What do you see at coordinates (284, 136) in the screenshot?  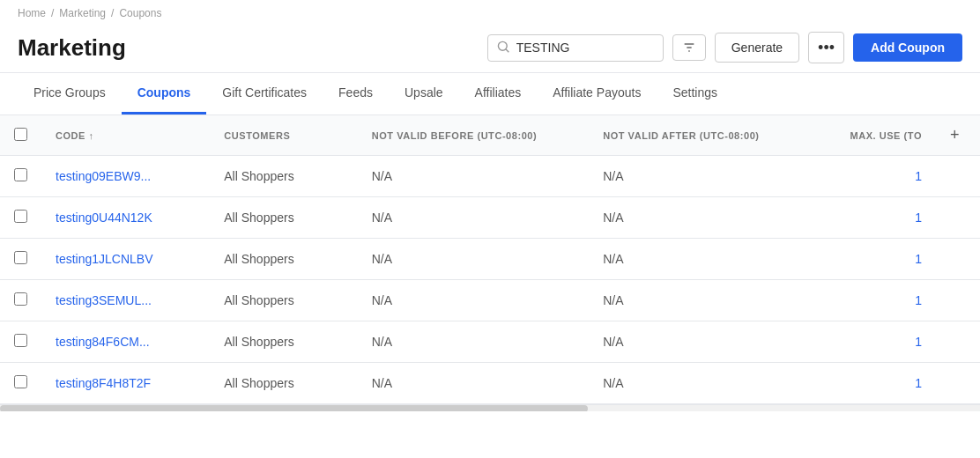 I see `th-customers: CUSTOMERS` at bounding box center [284, 136].